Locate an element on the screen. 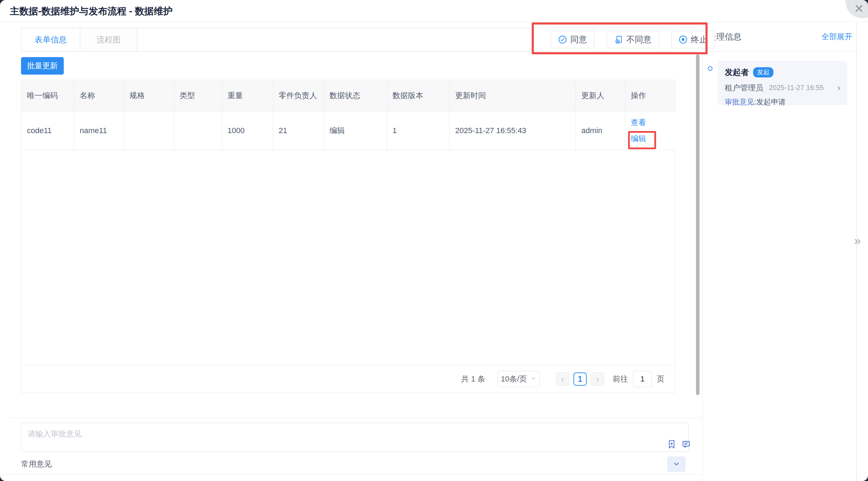 This screenshot has height=481, width=868. next-page-button: › is located at coordinates (598, 379).